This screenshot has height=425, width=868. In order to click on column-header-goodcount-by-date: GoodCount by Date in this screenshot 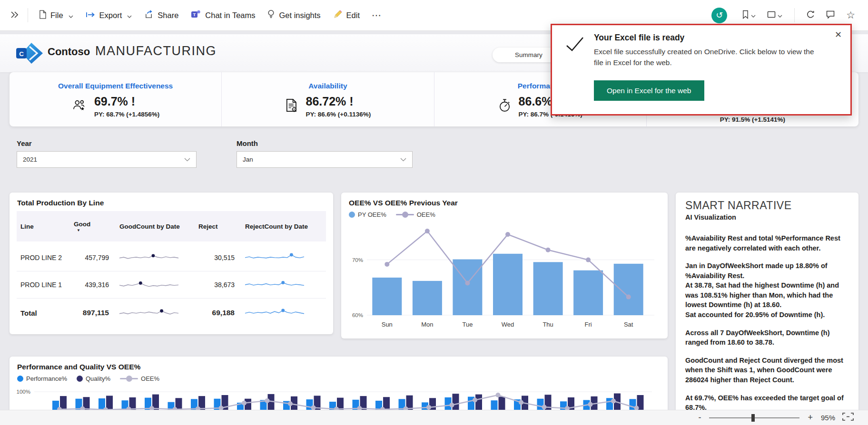, I will do `click(155, 226)`.